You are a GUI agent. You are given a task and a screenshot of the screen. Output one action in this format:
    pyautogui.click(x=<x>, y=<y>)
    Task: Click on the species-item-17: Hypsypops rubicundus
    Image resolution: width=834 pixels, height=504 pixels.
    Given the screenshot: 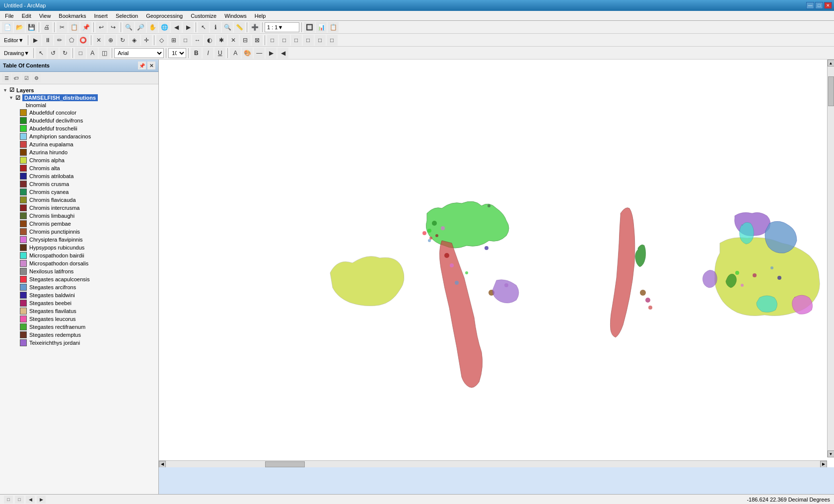 What is the action you would take?
    pyautogui.click(x=82, y=248)
    